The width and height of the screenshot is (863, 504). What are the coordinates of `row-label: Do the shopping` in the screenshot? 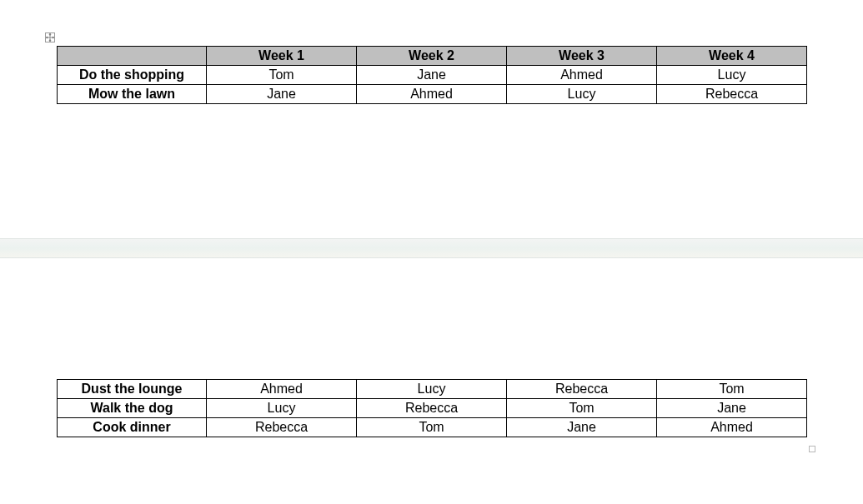 It's located at (132, 75).